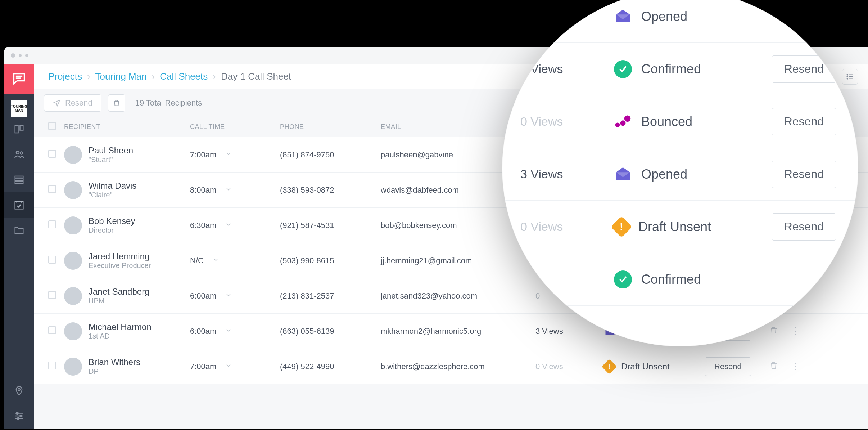  I want to click on send-icon, so click(57, 103).